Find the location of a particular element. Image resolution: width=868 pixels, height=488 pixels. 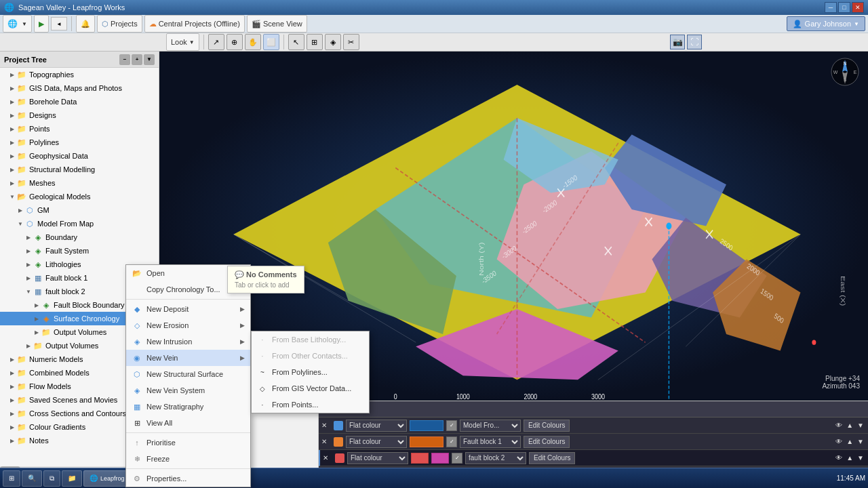

layer-eye-1: 👁 is located at coordinates (839, 426).